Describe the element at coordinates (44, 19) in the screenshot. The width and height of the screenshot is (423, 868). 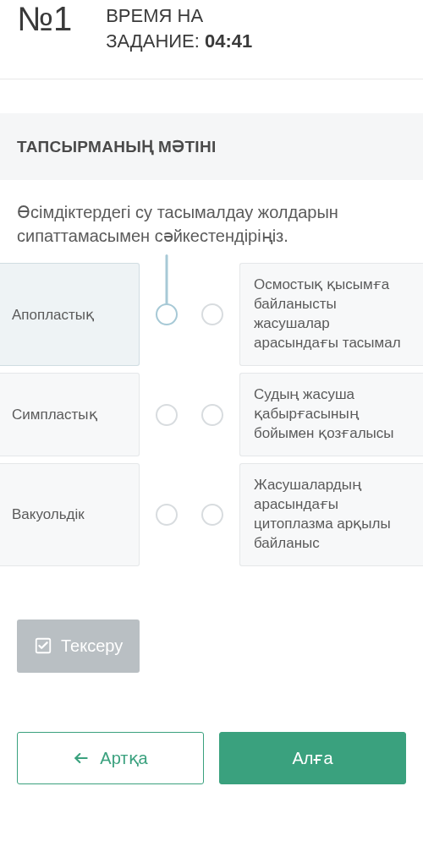
I see `question-number: №1` at that location.